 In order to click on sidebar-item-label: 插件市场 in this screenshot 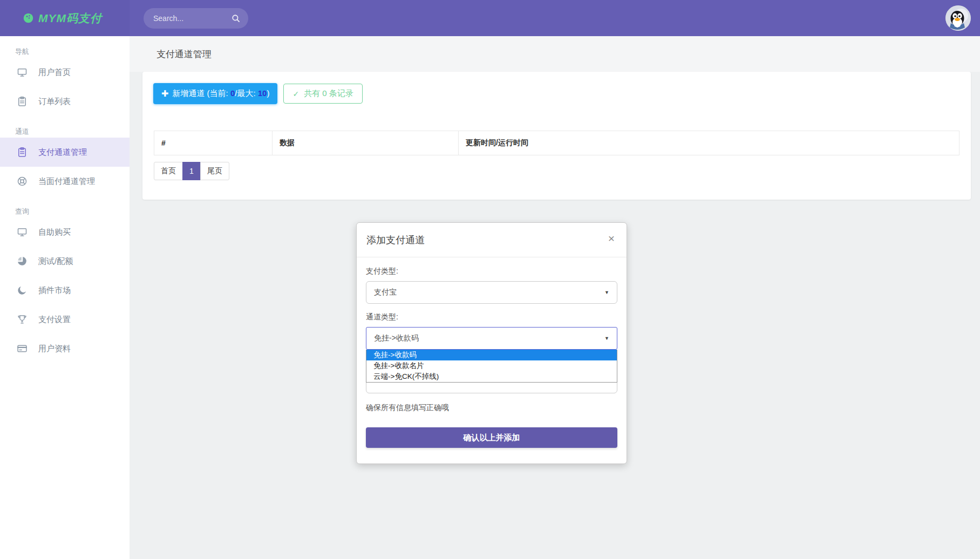, I will do `click(55, 290)`.